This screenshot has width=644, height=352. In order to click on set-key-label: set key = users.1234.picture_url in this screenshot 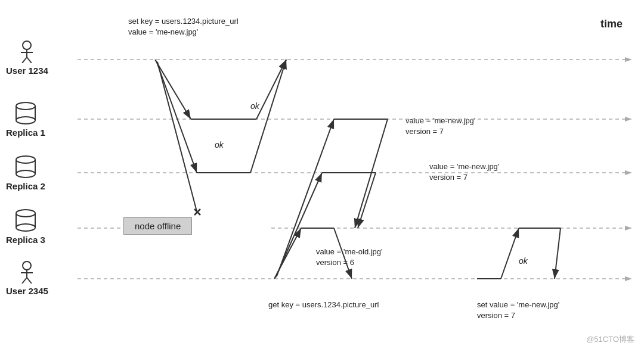, I will do `click(184, 21)`.